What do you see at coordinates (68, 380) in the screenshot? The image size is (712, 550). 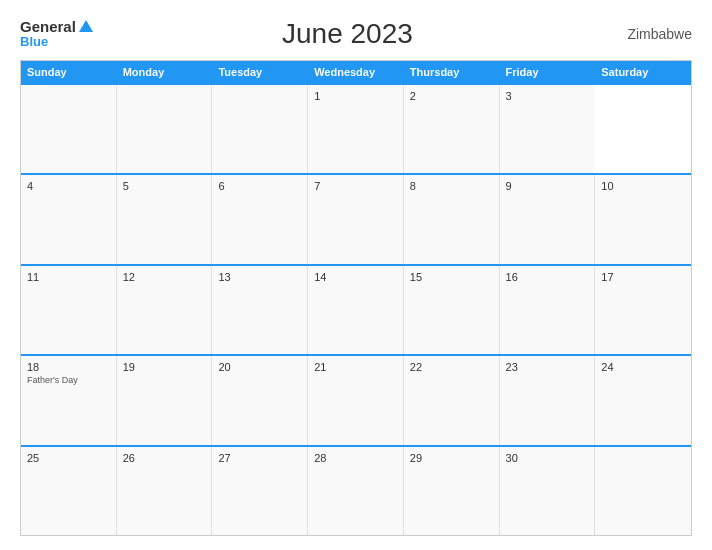 I see `holiday-fathers-day: Father's Day` at bounding box center [68, 380].